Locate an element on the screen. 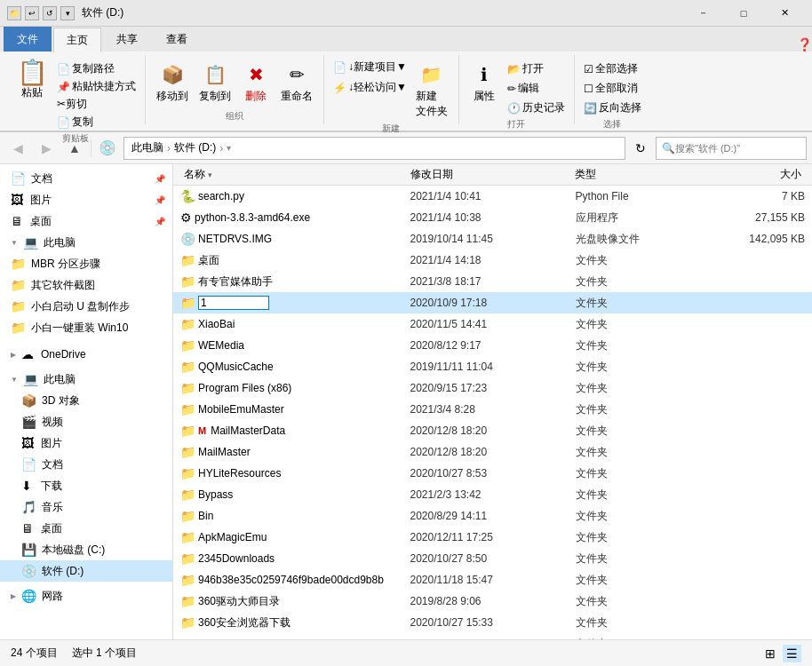  paste-button: 📋 粘贴 is located at coordinates (32, 80).